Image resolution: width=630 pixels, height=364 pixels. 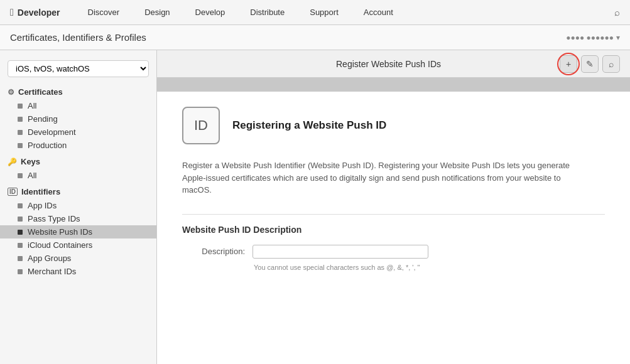 What do you see at coordinates (388, 64) in the screenshot?
I see `content-title: Register Website Push IDs` at bounding box center [388, 64].